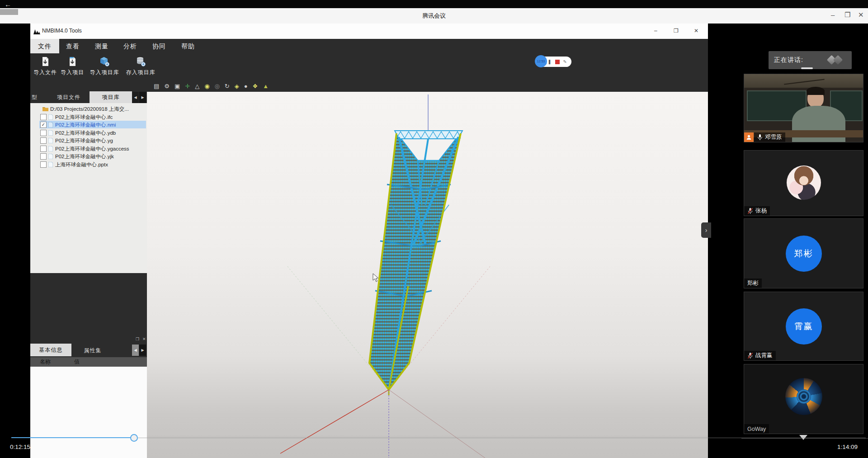 The image size is (868, 458). What do you see at coordinates (227, 86) in the screenshot?
I see `rotate-view-icon: ↻` at bounding box center [227, 86].